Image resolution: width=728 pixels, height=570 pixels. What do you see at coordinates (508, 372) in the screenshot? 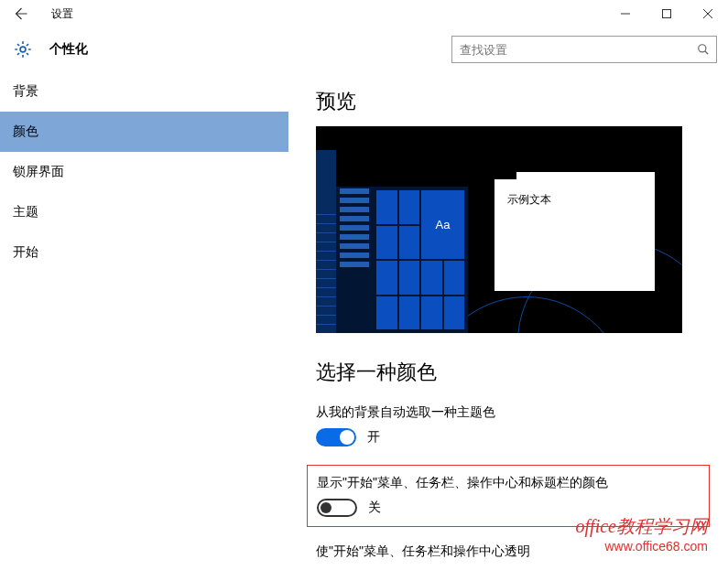
I see `pick-color-heading: 选择一种颜色` at bounding box center [508, 372].